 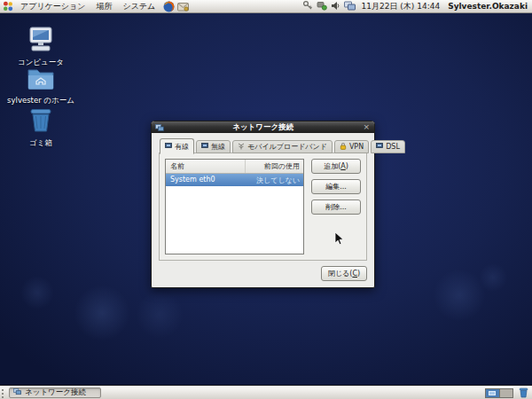 What do you see at coordinates (41, 87) in the screenshot?
I see `desktop-icon-home: sylvester のホーム` at bounding box center [41, 87].